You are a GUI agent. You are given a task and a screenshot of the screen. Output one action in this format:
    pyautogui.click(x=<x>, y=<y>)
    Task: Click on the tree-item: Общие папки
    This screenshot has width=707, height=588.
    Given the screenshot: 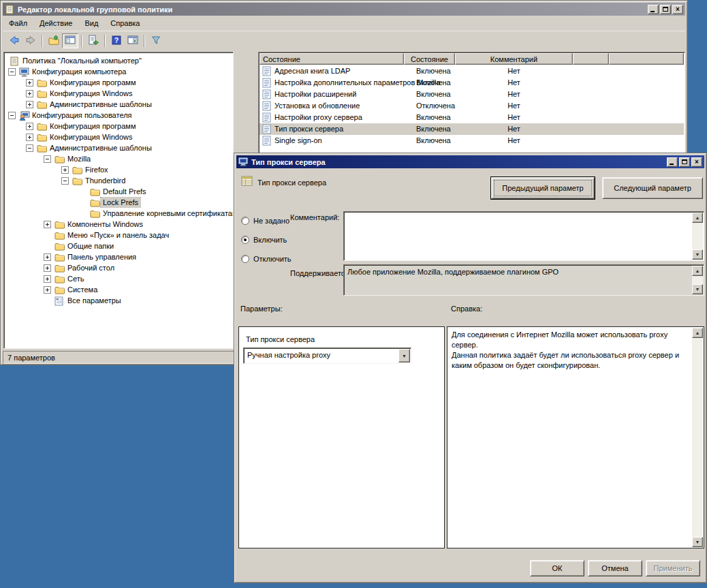 What is the action you would take?
    pyautogui.click(x=119, y=247)
    